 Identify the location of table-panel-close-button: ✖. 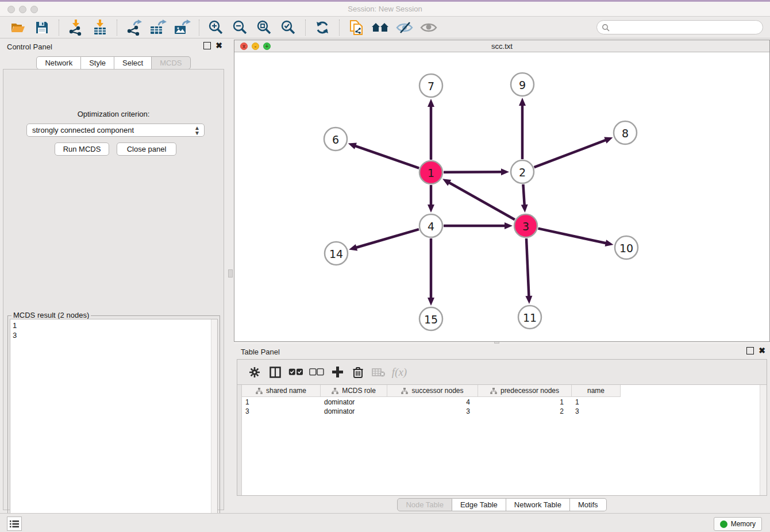
(762, 350).